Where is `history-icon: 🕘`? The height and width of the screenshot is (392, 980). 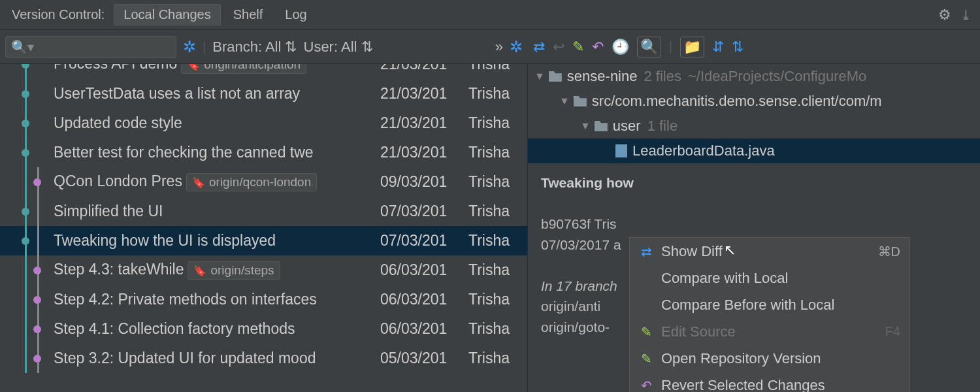 history-icon: 🕘 is located at coordinates (621, 47).